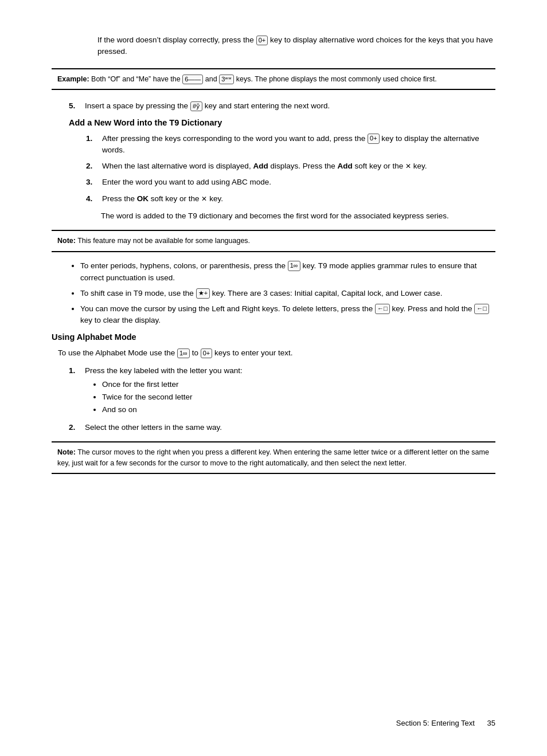 The width and height of the screenshot is (547, 756). I want to click on alpha-step1-text: Press the key labeled with the letter yo…, so click(164, 370).